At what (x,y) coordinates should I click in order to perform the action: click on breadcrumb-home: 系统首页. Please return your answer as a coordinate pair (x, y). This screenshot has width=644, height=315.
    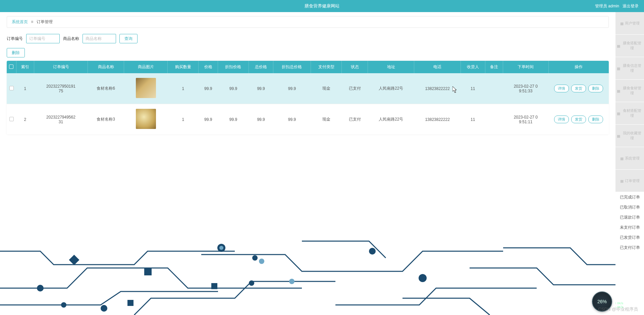
    Looking at the image, I should click on (20, 22).